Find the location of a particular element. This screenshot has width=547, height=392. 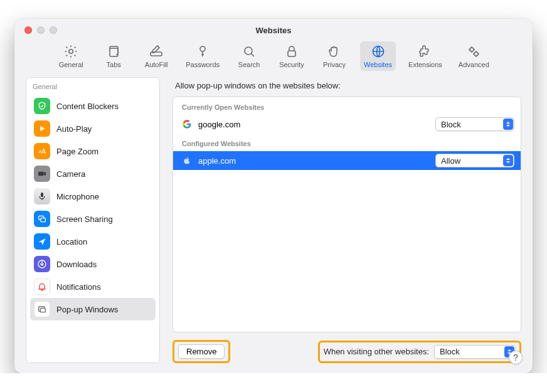

popup-windows-icon is located at coordinates (42, 309).